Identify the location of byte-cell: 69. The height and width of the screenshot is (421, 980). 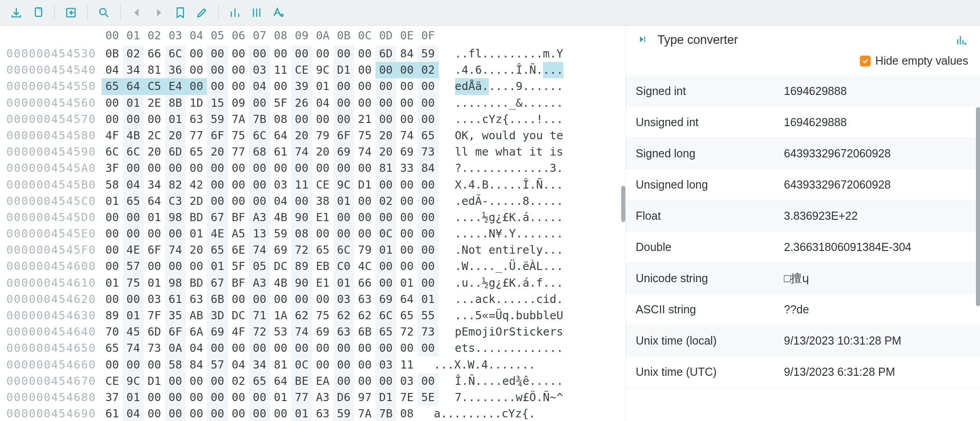
(218, 332).